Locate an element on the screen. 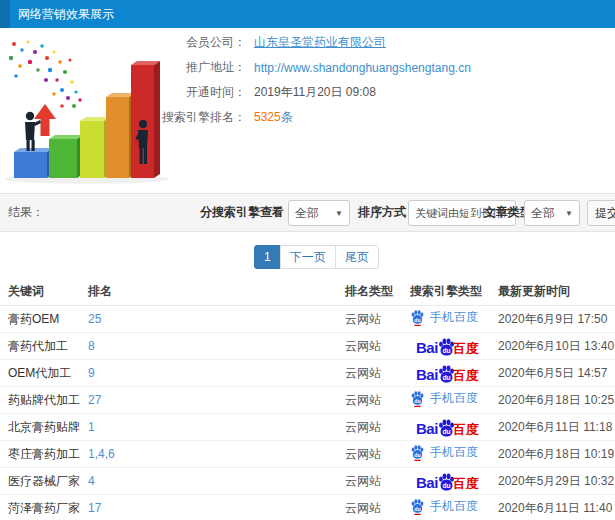  bar-green is located at coordinates (66, 156).